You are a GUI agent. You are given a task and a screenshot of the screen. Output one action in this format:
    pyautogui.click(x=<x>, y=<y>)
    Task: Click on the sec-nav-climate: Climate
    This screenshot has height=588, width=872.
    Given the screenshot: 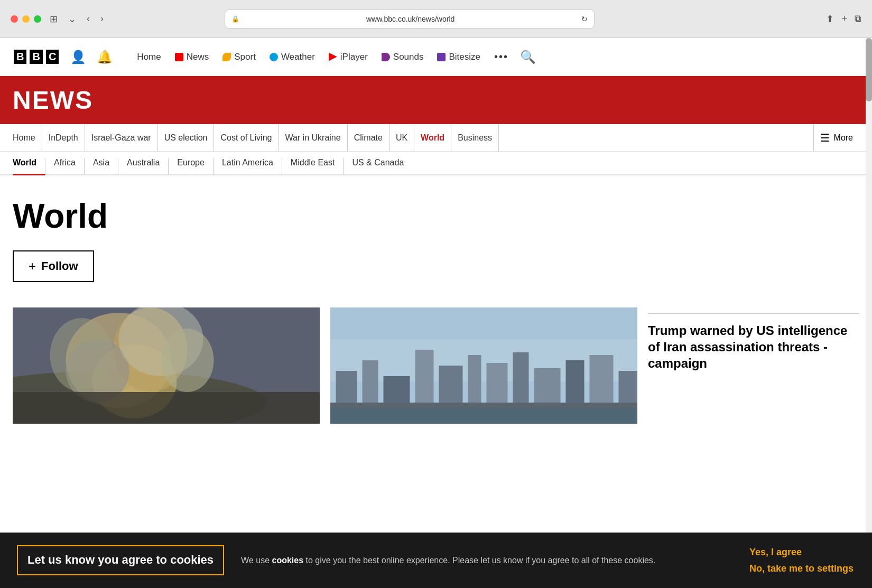 What is the action you would take?
    pyautogui.click(x=369, y=137)
    